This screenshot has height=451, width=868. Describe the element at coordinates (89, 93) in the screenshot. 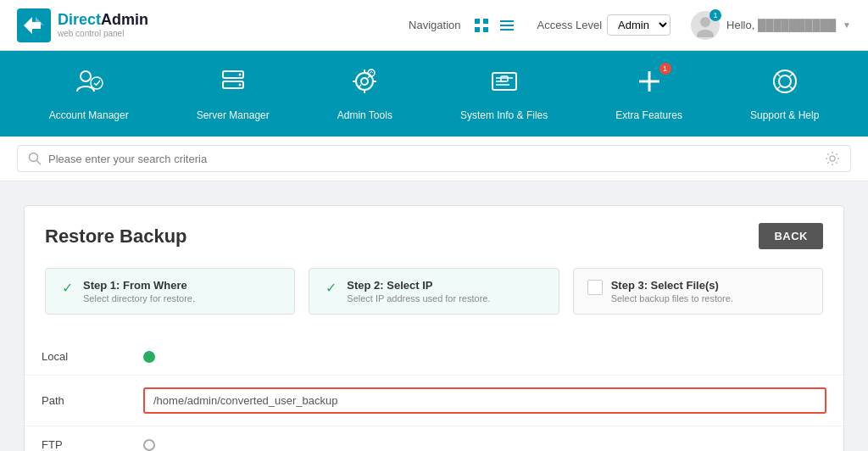

I see `nav-account-manager: Account Manager` at that location.